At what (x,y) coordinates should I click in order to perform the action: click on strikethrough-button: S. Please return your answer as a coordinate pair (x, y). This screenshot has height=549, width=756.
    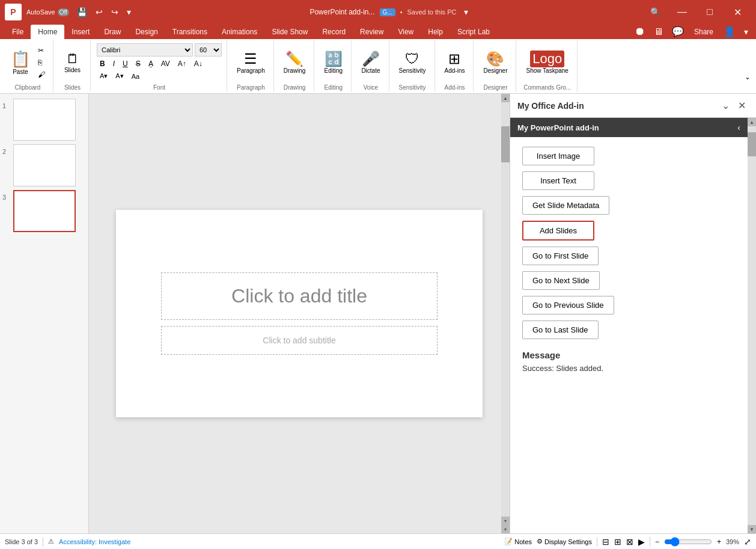
    Looking at the image, I should click on (138, 64).